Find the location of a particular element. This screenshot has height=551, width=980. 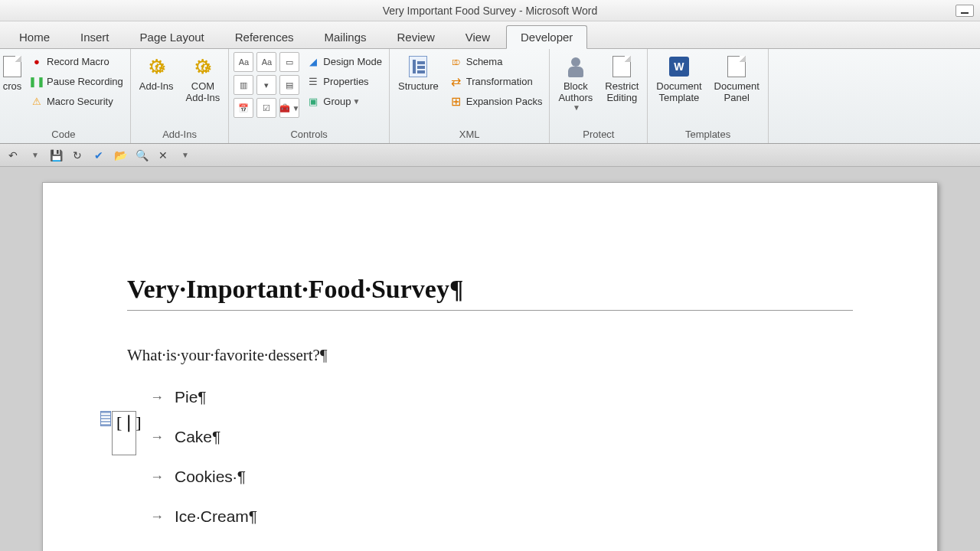

document-title: Very·Important·Food·Survey¶ is located at coordinates (490, 292).